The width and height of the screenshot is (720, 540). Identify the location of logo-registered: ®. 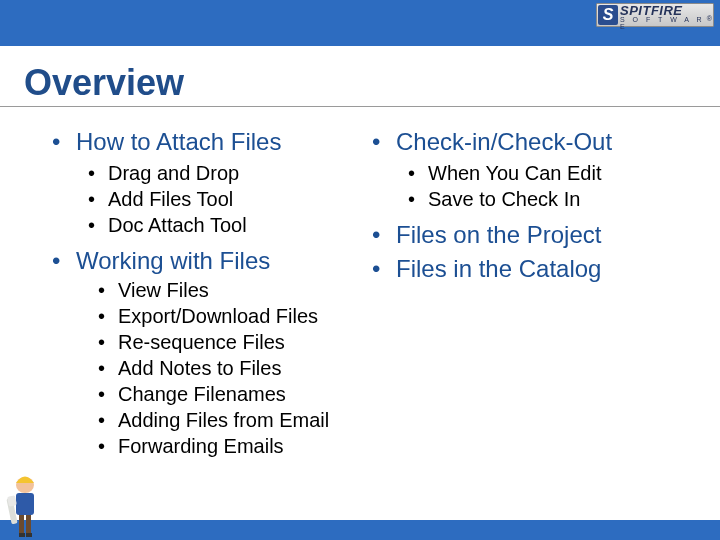
(710, 18).